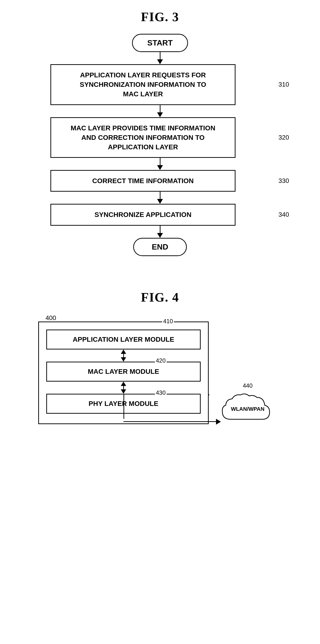  Describe the element at coordinates (160, 214) in the screenshot. I see `box-340-wrapper: SYNCHRONIZE APPLICATION 340` at that location.